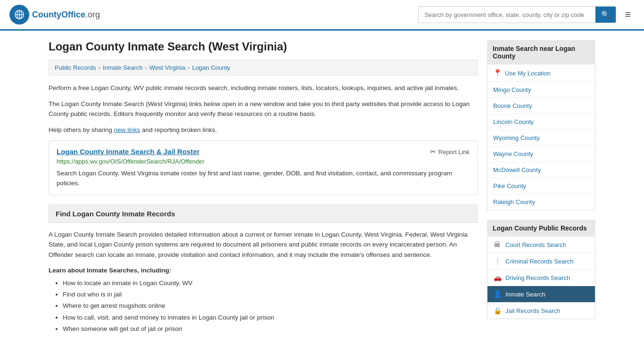  I want to click on find-records-body: A Logan County Inmate Search provides de…, so click(263, 245).